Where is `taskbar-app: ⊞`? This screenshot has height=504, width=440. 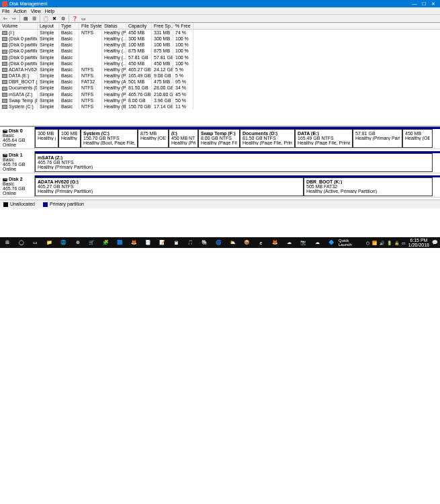
taskbar-app: ⊞ is located at coordinates (7, 243).